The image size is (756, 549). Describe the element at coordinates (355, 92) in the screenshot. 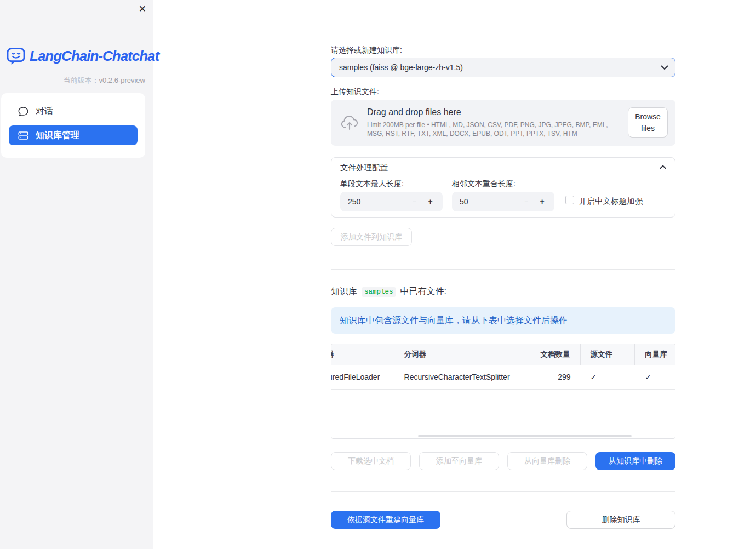

I see `upload-label: 上传知识文件:` at that location.